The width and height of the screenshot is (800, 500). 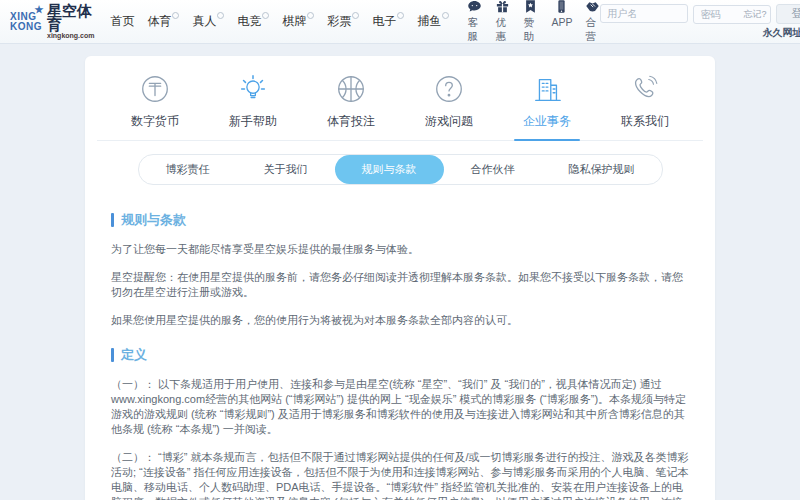 I want to click on nav-item-live: 真人, so click(x=208, y=22).